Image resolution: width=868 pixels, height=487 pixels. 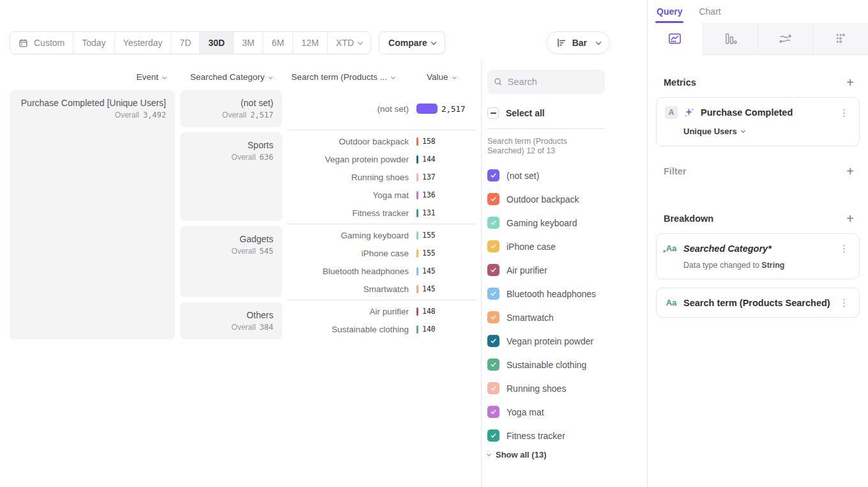 What do you see at coordinates (151, 77) in the screenshot?
I see `column-header-event: Event` at bounding box center [151, 77].